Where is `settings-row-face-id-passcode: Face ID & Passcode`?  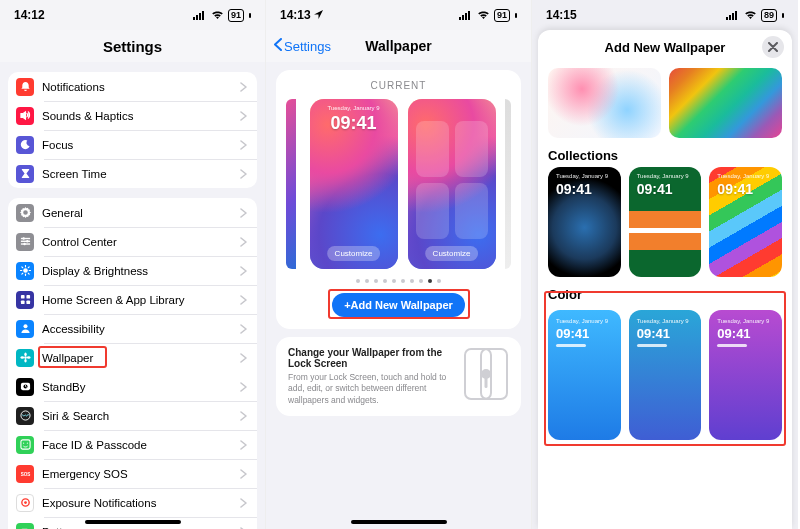 settings-row-face-id-passcode: Face ID & Passcode is located at coordinates (132, 444).